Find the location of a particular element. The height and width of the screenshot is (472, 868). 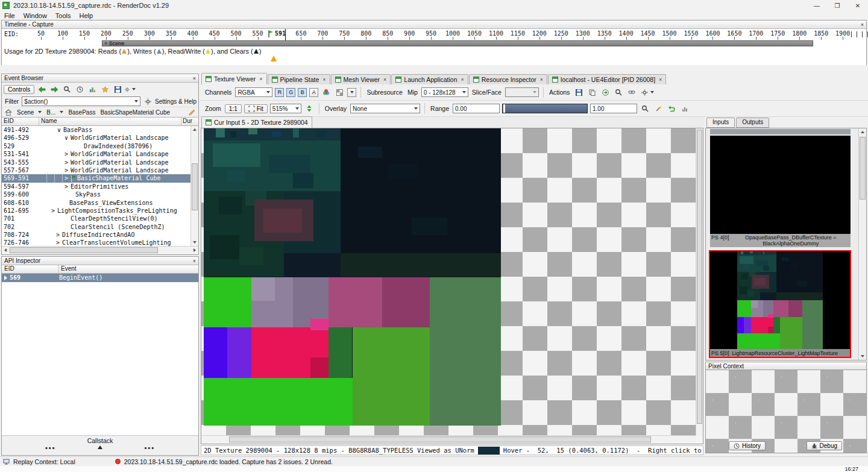

tab-texture-viewer: Texture Viewer× is located at coordinates (234, 78).